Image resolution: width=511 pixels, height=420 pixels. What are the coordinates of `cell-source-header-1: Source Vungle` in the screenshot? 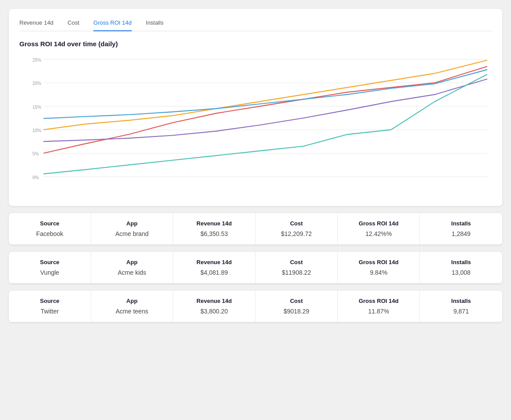 It's located at (50, 268).